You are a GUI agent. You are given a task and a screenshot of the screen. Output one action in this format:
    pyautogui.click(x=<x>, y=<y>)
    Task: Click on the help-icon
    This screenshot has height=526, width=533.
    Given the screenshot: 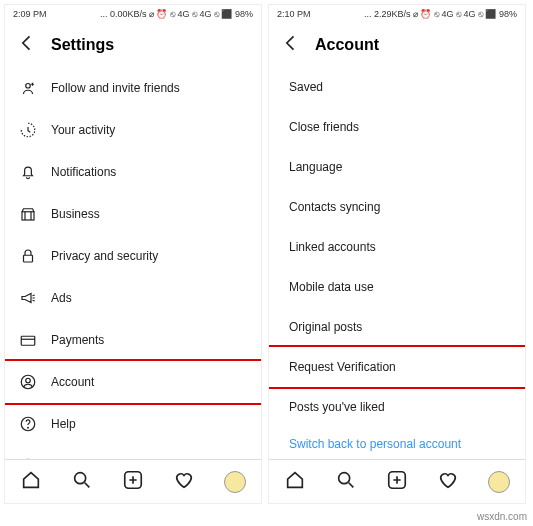 What is the action you would take?
    pyautogui.click(x=28, y=424)
    